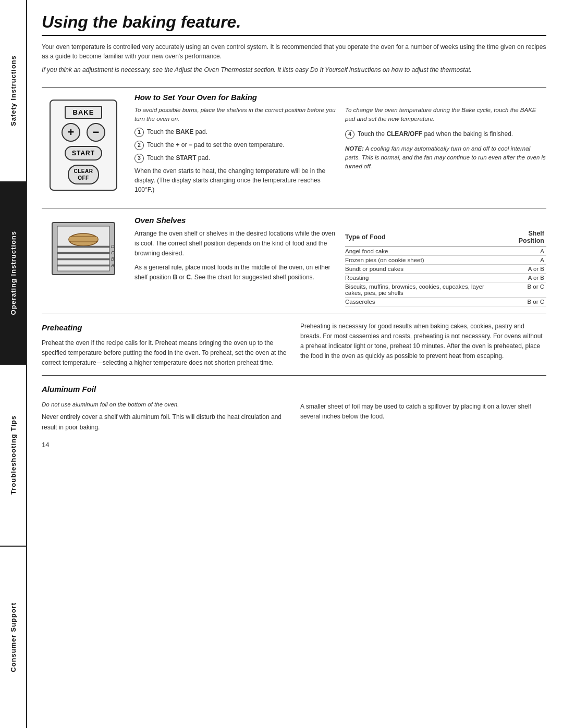 This screenshot has width=563, height=728. I want to click on sidebar-section-safety: Safety Instructions, so click(13, 91).